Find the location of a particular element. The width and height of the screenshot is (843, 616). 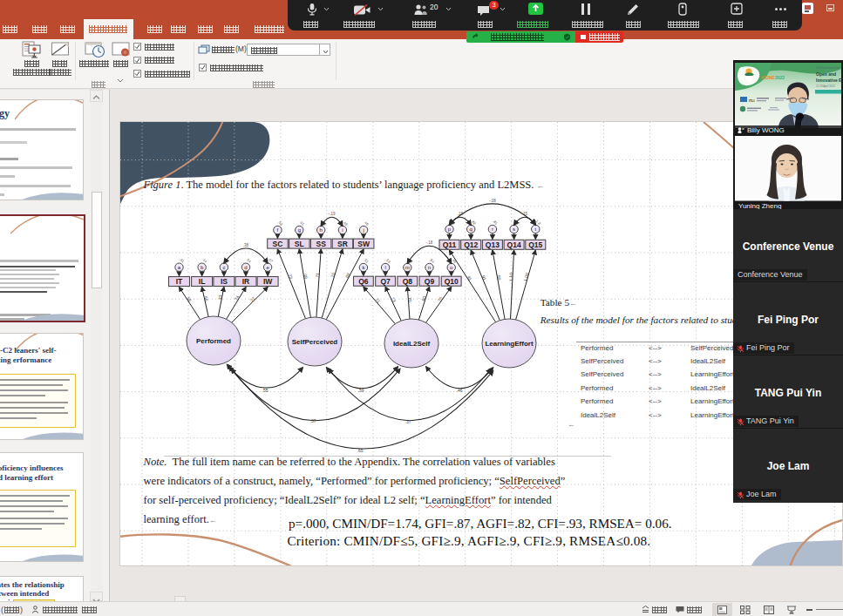

svg-text: LearningEffort is located at coordinates (509, 343).